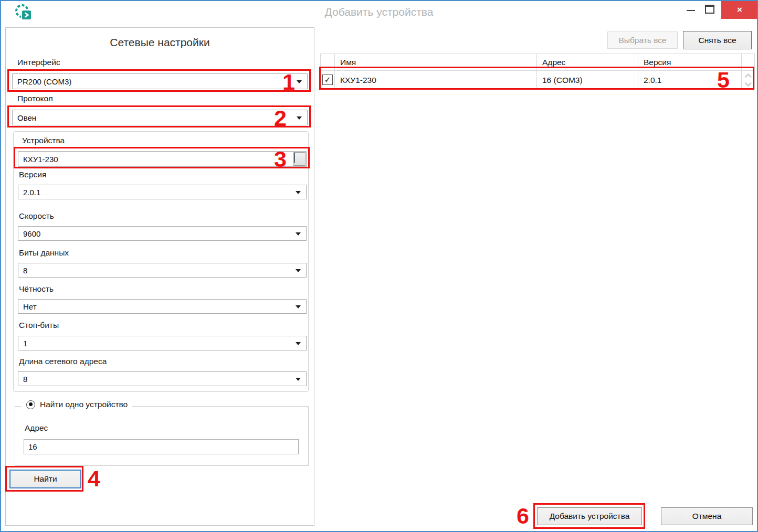 The height and width of the screenshot is (532, 758). Describe the element at coordinates (77, 405) in the screenshot. I see `find-one-device-legend: Найти одно устройство` at that location.